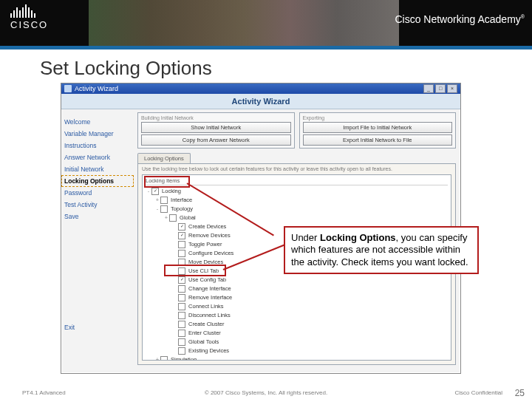 This screenshot has height=399, width=532. I want to click on close-button: ×, so click(452, 89).